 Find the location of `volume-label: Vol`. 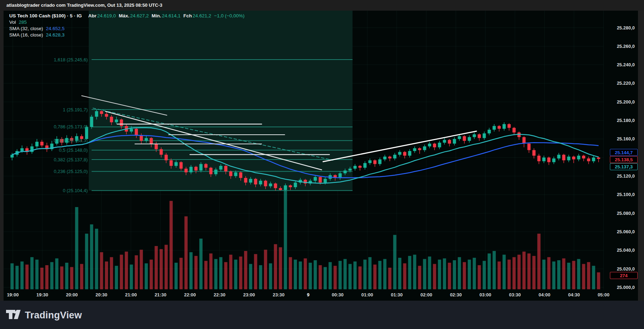

volume-label: Vol is located at coordinates (13, 22).